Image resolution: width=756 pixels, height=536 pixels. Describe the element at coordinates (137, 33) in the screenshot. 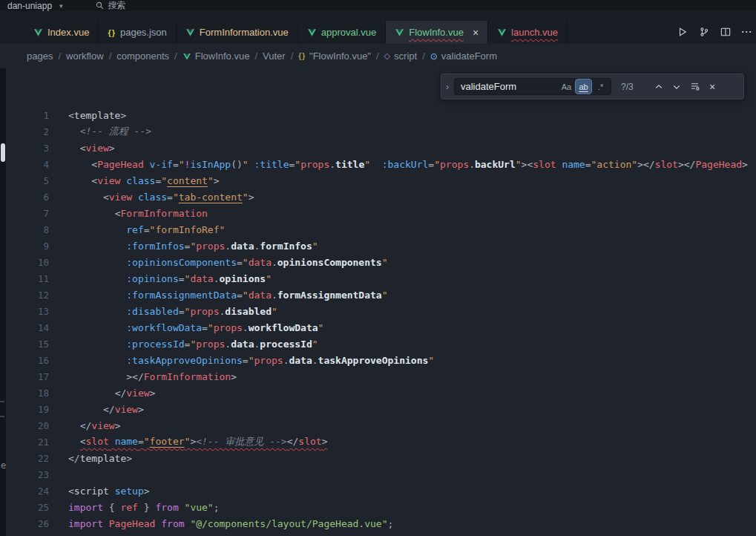

I see `tab-pages-json: {}pages.json` at that location.